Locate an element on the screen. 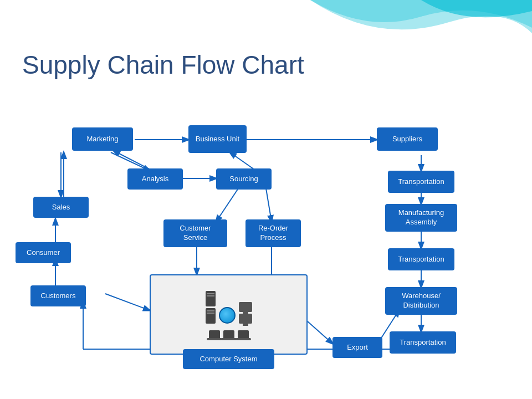  customer-service-box: Customer Service is located at coordinates (195, 233).